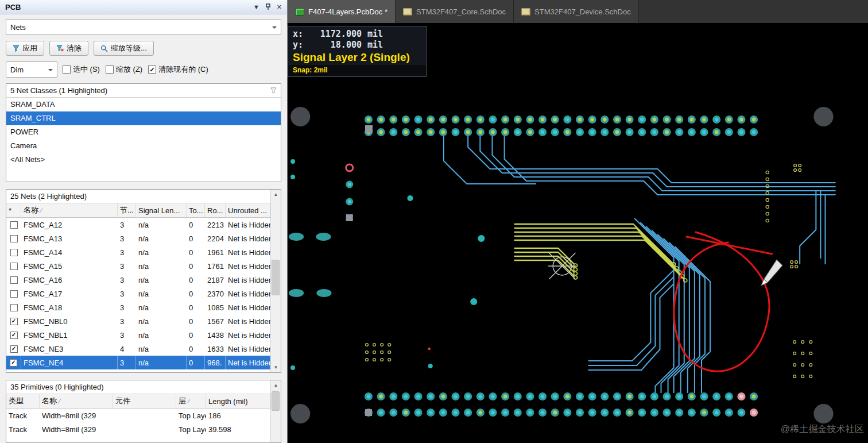  I want to click on primitives-column-header: 元件, so click(145, 401).